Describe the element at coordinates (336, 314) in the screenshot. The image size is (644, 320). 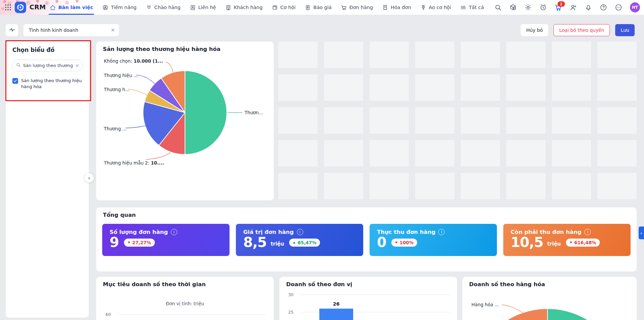
I see `bar-sales-unit` at that location.